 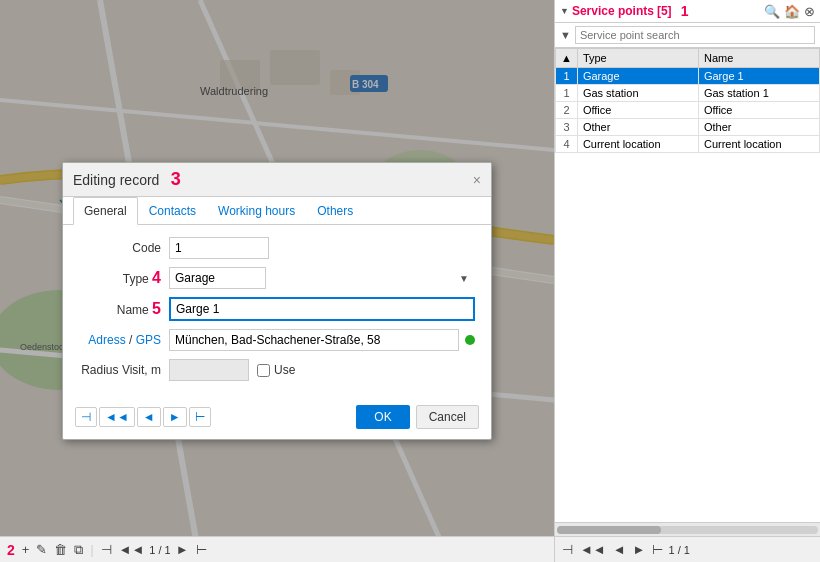 What do you see at coordinates (664, 11) in the screenshot?
I see `sp-count: [5]` at bounding box center [664, 11].